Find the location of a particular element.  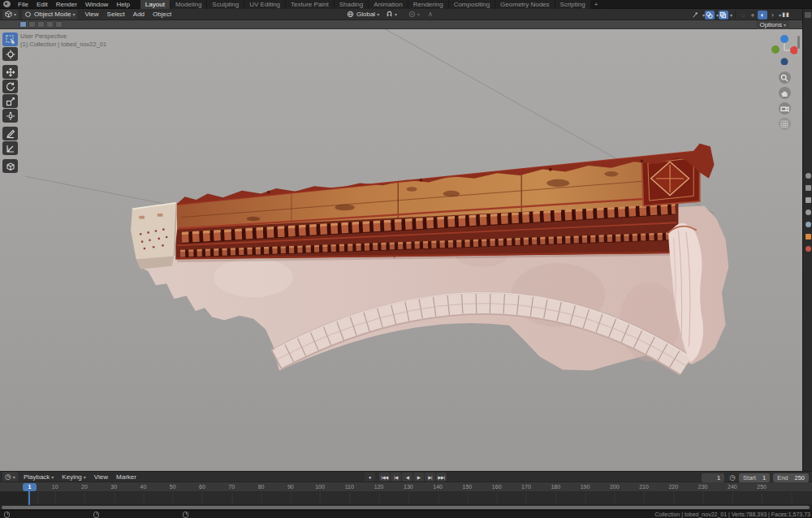

jump-to-start-button: |◀◀ is located at coordinates (385, 477).